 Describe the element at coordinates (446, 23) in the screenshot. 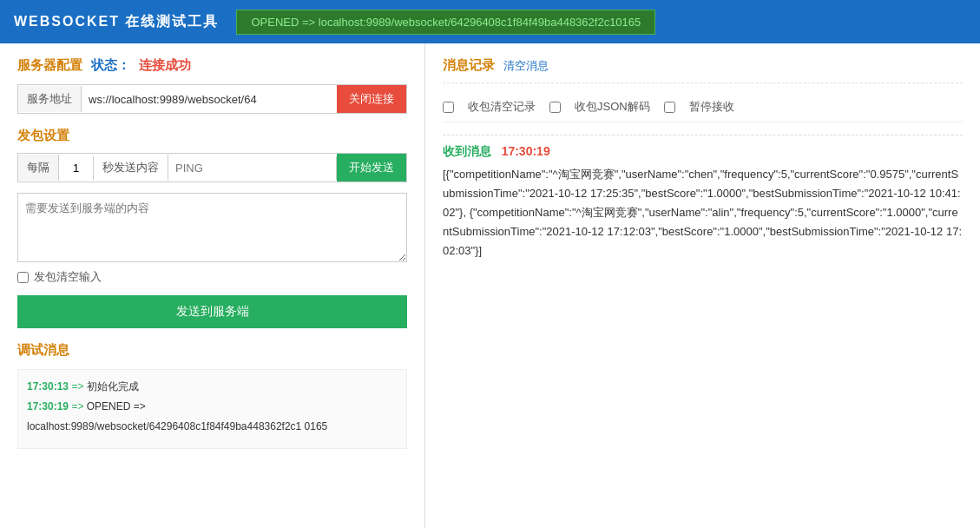

I see `connection-status-bar: OPENED => localhost:9989/websocket/64296…` at that location.